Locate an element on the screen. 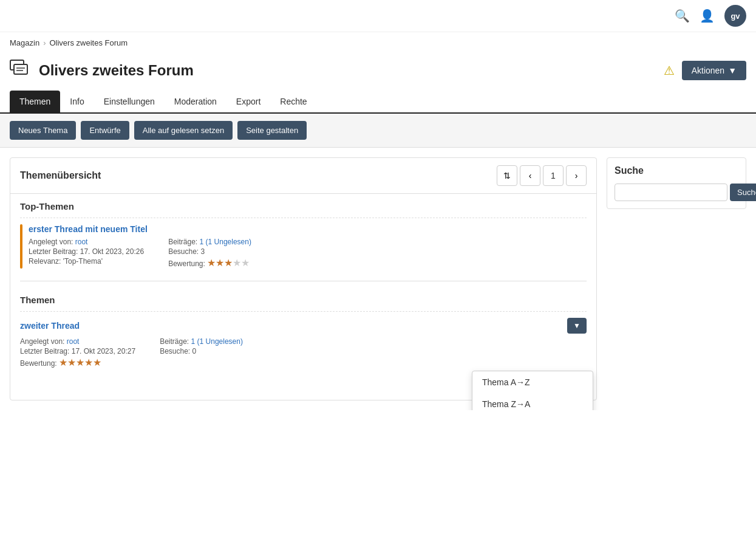 The image size is (756, 539). besuche-1: Besuche: 3 is located at coordinates (210, 252).